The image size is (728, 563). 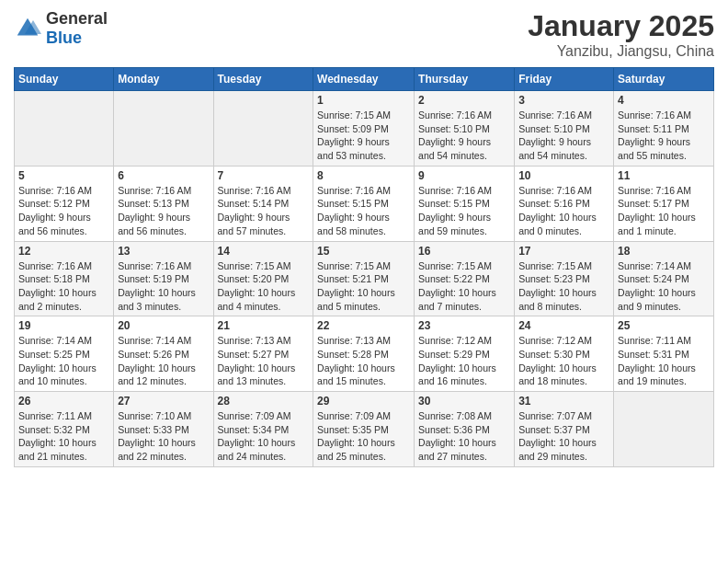 What do you see at coordinates (264, 287) in the screenshot?
I see `day-info: Sunrise: 7:15 AMSunset: 5:20 PMDaylight:…` at bounding box center [264, 287].